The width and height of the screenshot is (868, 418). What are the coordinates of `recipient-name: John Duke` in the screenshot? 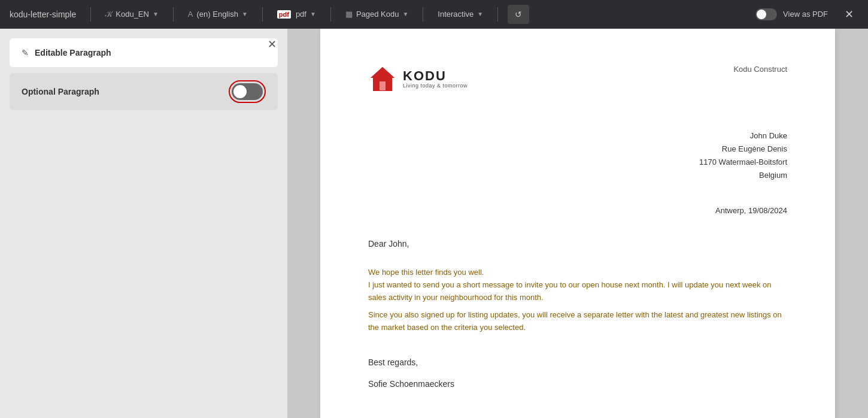 It's located at (578, 136).